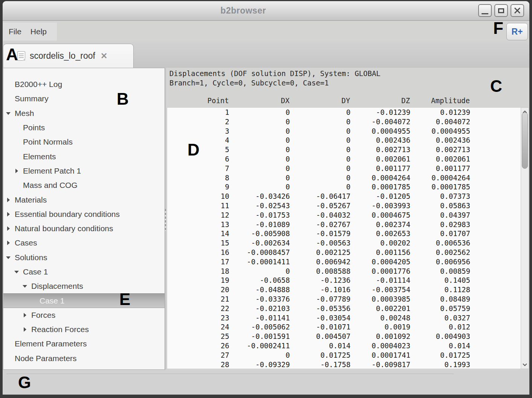 This screenshot has width=532, height=398. Describe the element at coordinates (266, 11) in the screenshot. I see `titlebar: b2browser` at that location.